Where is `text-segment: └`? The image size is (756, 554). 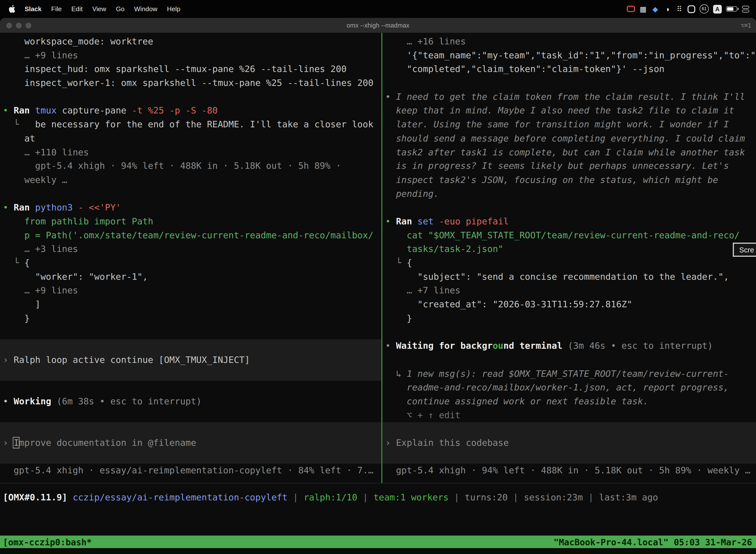
text-segment: └ is located at coordinates (396, 263).